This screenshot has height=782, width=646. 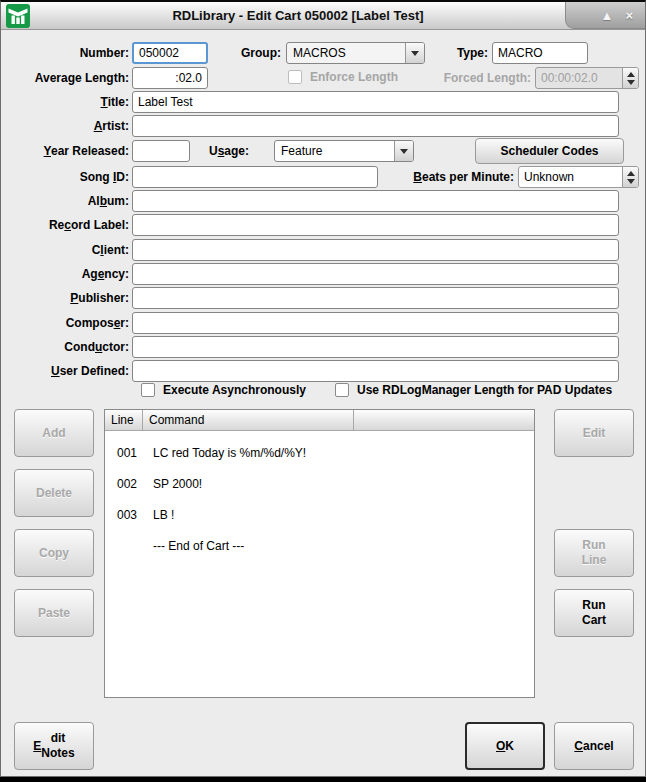 What do you see at coordinates (594, 553) in the screenshot?
I see `run-line-button: Run Line` at bounding box center [594, 553].